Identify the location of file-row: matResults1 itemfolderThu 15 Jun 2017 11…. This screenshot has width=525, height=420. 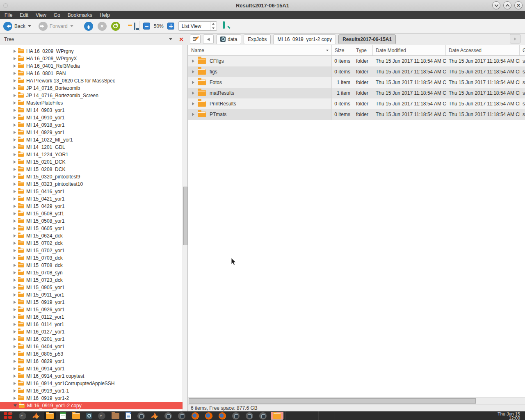
(357, 93).